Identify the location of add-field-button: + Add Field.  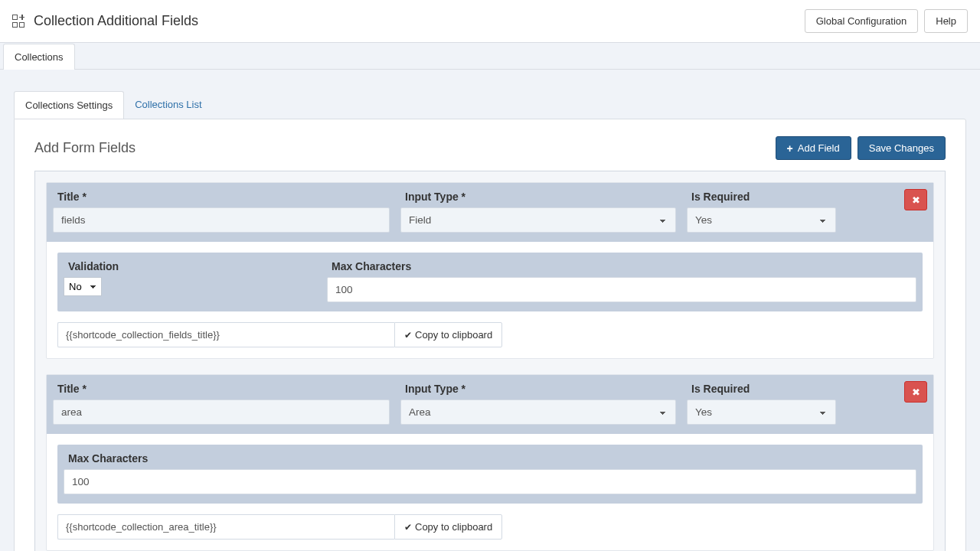
(813, 148).